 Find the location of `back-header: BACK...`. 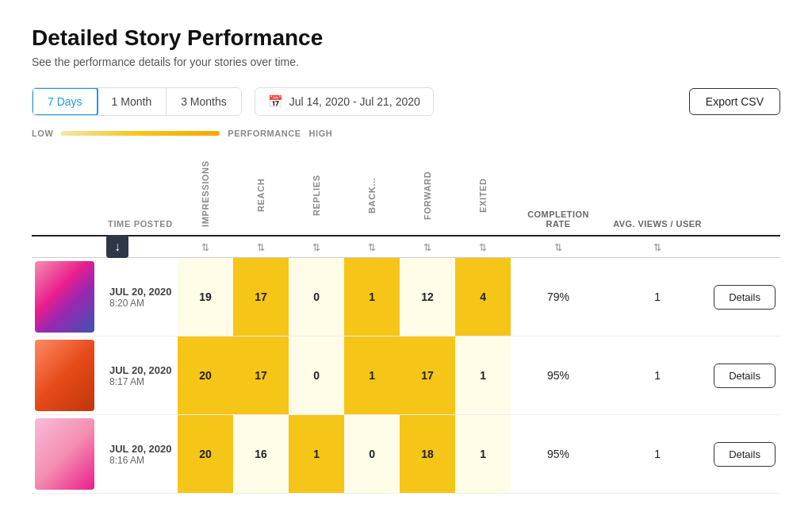

back-header: BACK... is located at coordinates (372, 198).